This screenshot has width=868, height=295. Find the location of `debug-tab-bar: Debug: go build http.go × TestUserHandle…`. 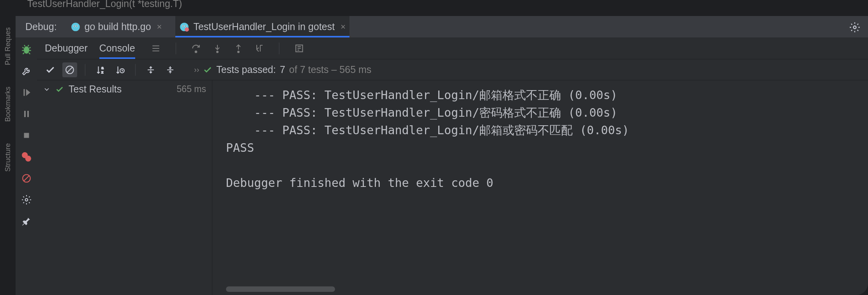

debug-tab-bar: Debug: go build http.go × TestUserHandle… is located at coordinates (442, 27).